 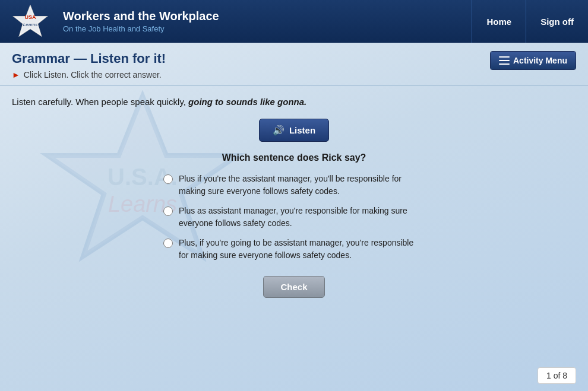 I want to click on logo: USA Learns, so click(x=30, y=21).